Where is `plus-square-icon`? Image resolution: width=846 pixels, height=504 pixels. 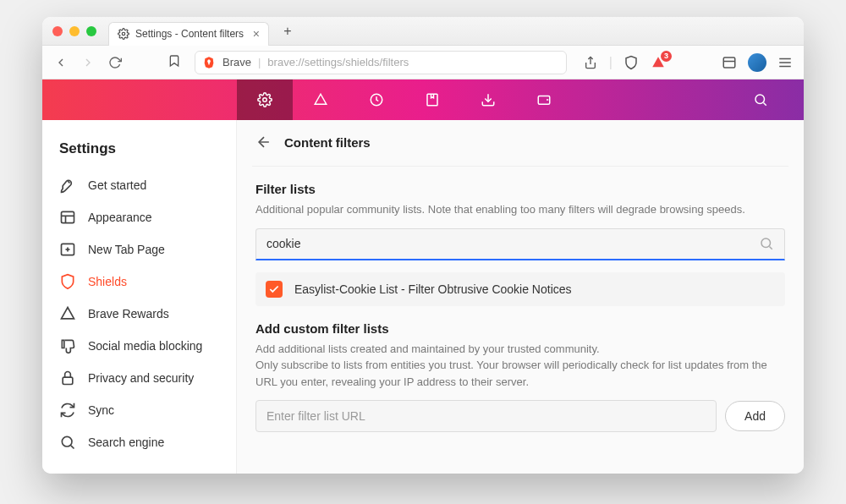 plus-square-icon is located at coordinates (68, 249).